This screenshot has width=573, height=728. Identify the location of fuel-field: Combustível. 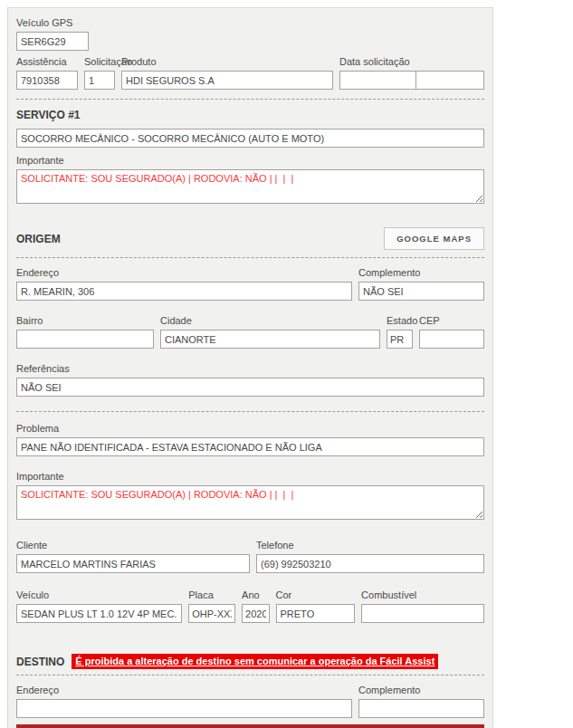
(423, 607).